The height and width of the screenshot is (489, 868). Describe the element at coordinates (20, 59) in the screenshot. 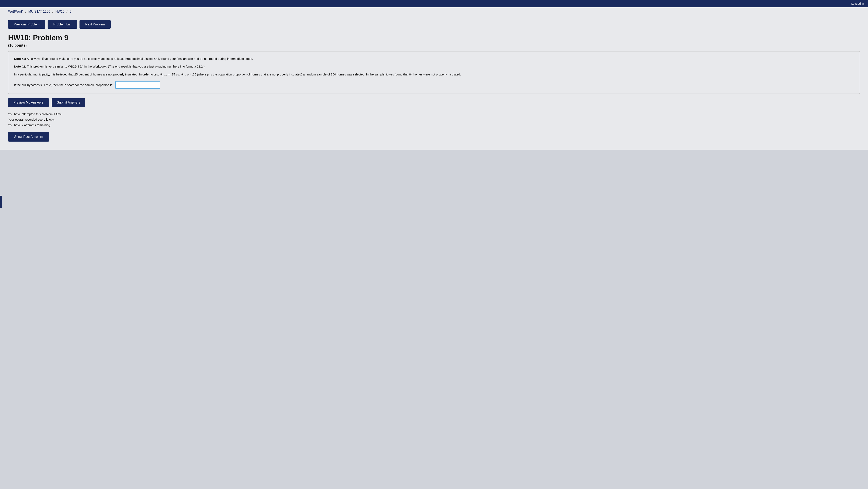

I see `note1-label: Note #1:` at that location.